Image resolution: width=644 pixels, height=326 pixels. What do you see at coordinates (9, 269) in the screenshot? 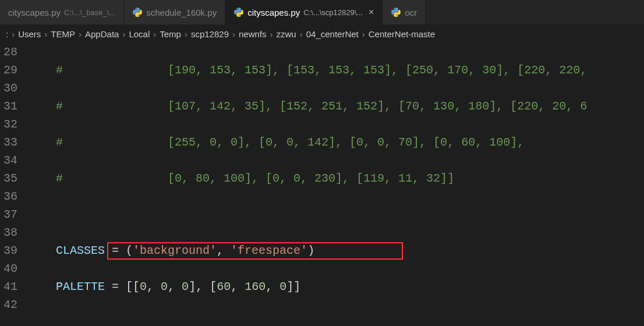
I see `line-number: 40` at bounding box center [9, 269].